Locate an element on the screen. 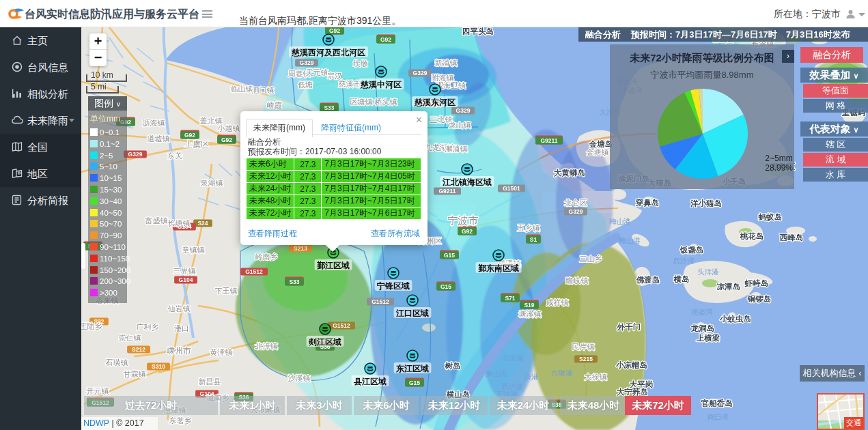 The width and height of the screenshot is (868, 430). svg-text: 东江区域 is located at coordinates (412, 369).